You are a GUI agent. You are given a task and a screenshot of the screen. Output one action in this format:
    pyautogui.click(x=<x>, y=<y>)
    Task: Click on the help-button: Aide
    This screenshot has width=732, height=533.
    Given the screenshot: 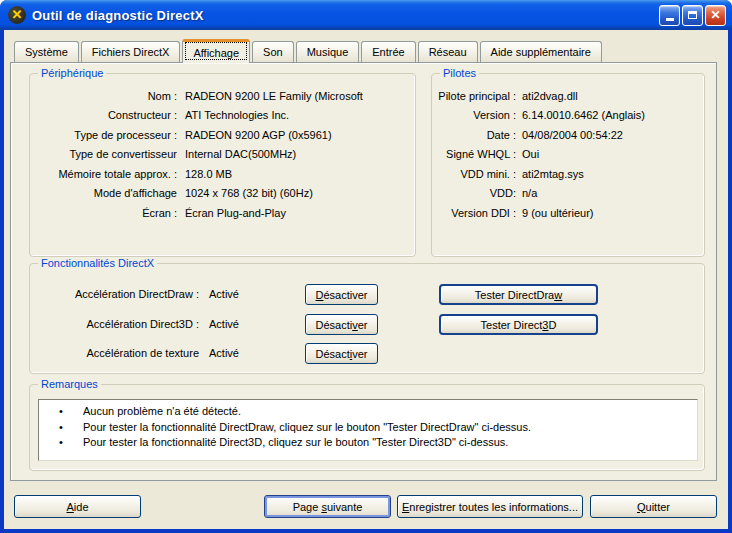 What is the action you would take?
    pyautogui.click(x=78, y=506)
    